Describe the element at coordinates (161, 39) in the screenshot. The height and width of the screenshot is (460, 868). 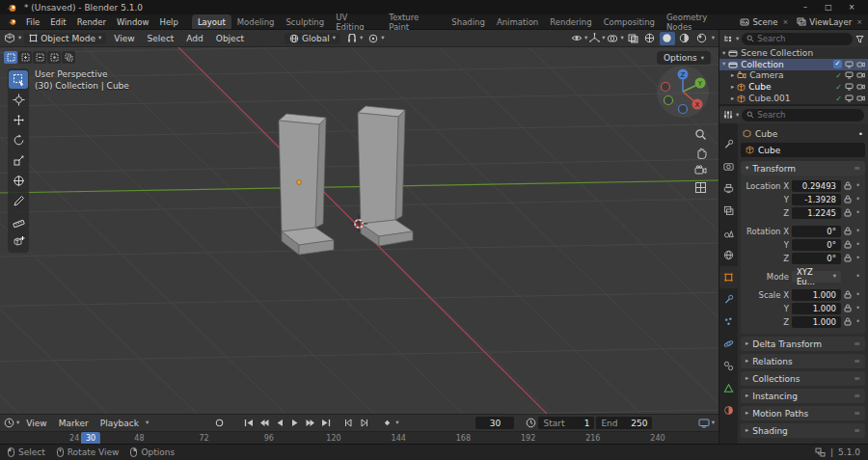
I see `viewport-menu-select: Select` at that location.